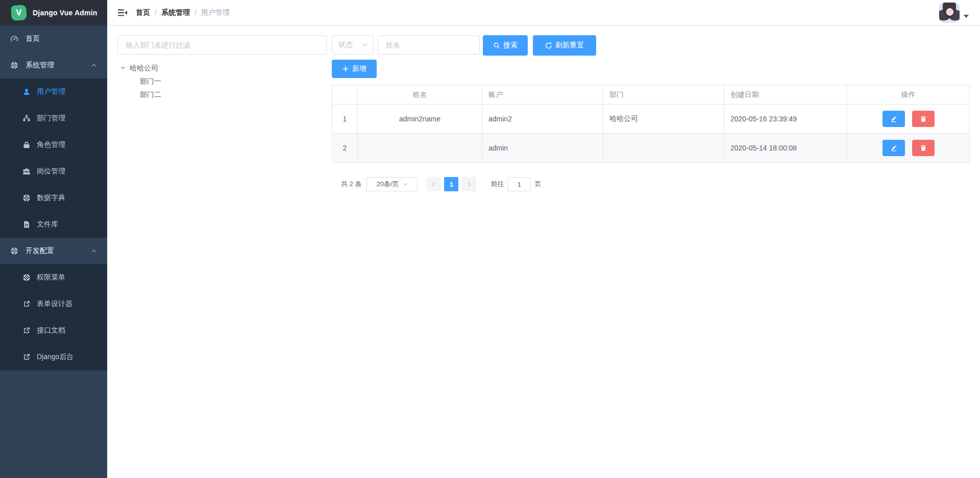 Image resolution: width=980 pixels, height=478 pixels. What do you see at coordinates (469, 184) in the screenshot?
I see `next-page-button` at bounding box center [469, 184].